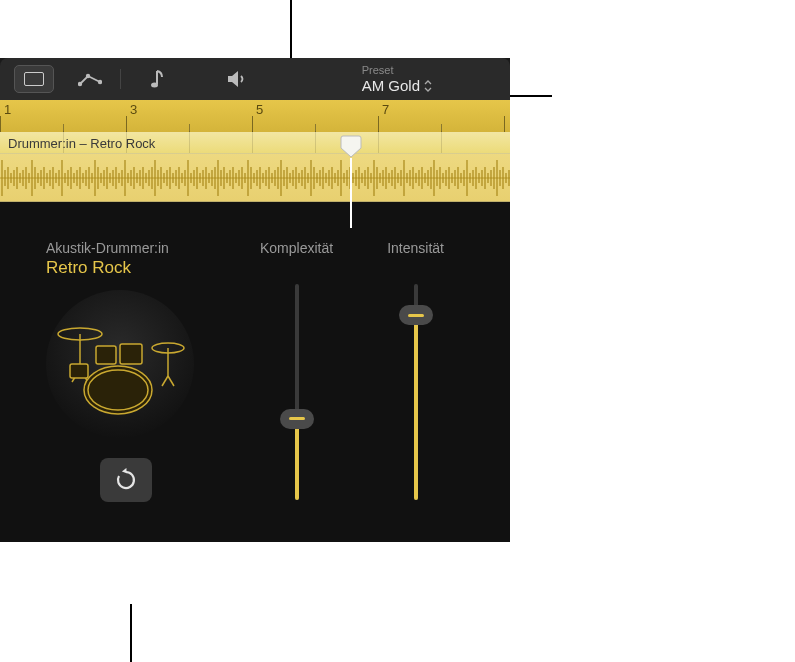  What do you see at coordinates (297, 392) in the screenshot?
I see `complexity-slider` at bounding box center [297, 392].